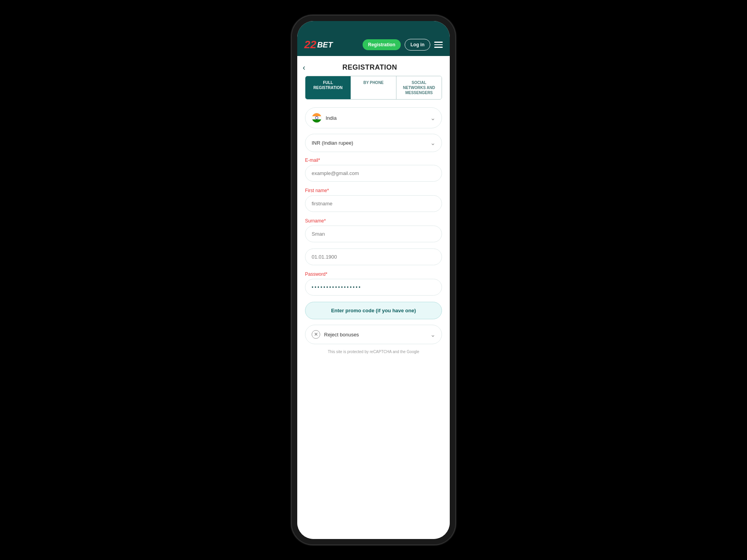  Describe the element at coordinates (317, 115) in the screenshot. I see `flag-top` at that location.